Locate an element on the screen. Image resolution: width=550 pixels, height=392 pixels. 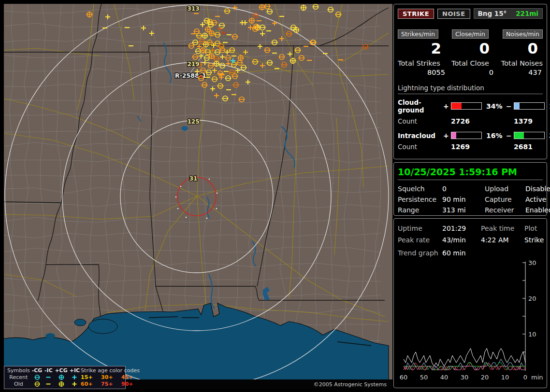
cg-negative-count: 1379 is located at coordinates (528, 121).